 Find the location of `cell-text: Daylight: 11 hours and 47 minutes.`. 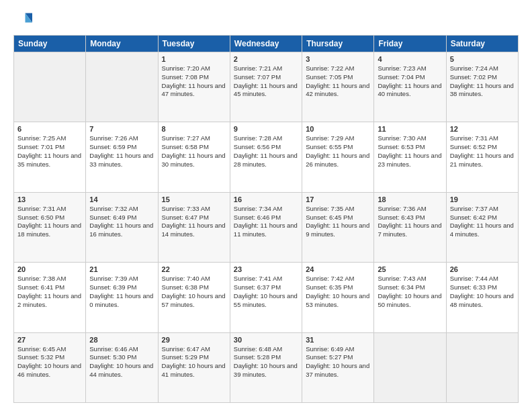

cell-text: Daylight: 11 hours and 47 minutes. is located at coordinates (194, 91).